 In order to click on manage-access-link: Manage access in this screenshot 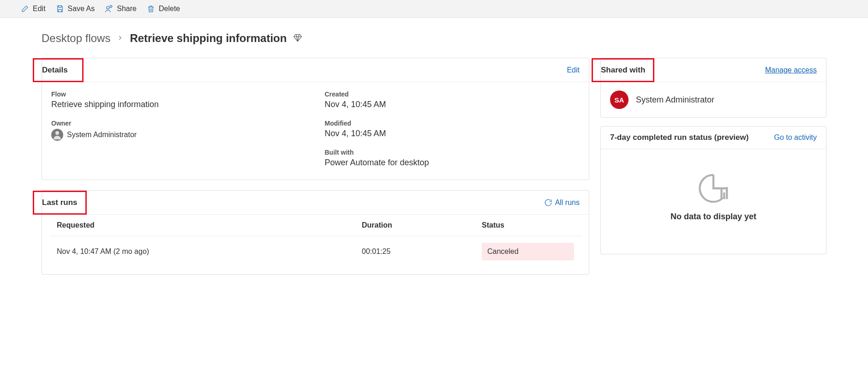, I will do `click(791, 70)`.